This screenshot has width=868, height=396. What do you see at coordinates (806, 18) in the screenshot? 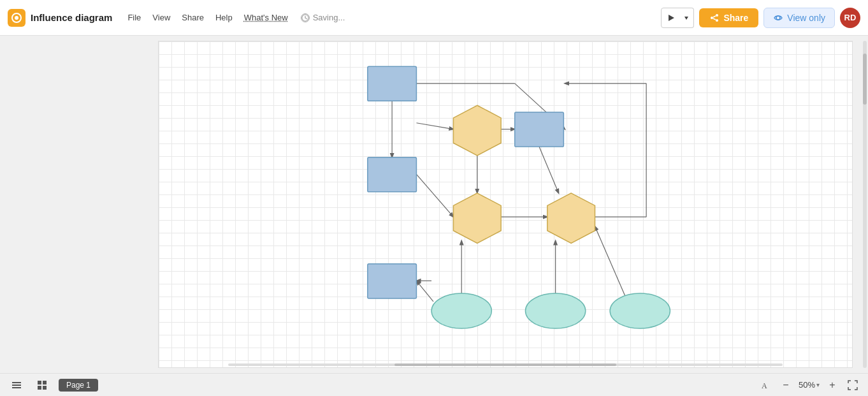
I see `view-only-label: View only` at bounding box center [806, 18].